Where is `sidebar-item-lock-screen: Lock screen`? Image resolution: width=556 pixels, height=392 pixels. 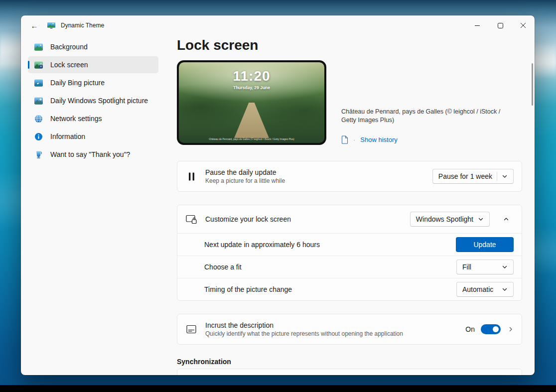 sidebar-item-lock-screen: Lock screen is located at coordinates (93, 65).